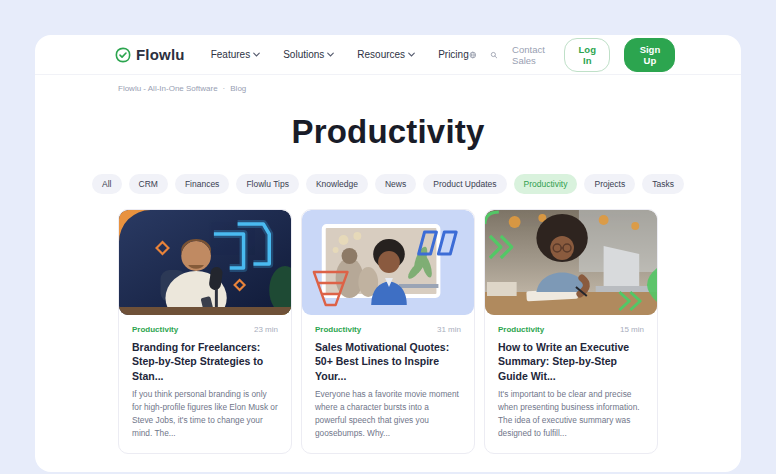 The width and height of the screenshot is (776, 474). What do you see at coordinates (572, 55) in the screenshot?
I see `header-actions: Contact Sales Log In Sign Up` at bounding box center [572, 55].